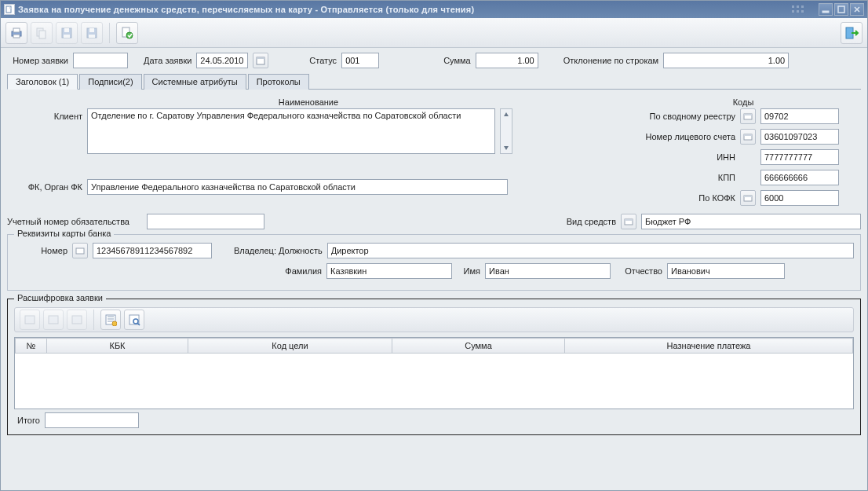 The image size is (868, 491). What do you see at coordinates (111, 320) in the screenshot?
I see `grid-refresh-button` at bounding box center [111, 320].